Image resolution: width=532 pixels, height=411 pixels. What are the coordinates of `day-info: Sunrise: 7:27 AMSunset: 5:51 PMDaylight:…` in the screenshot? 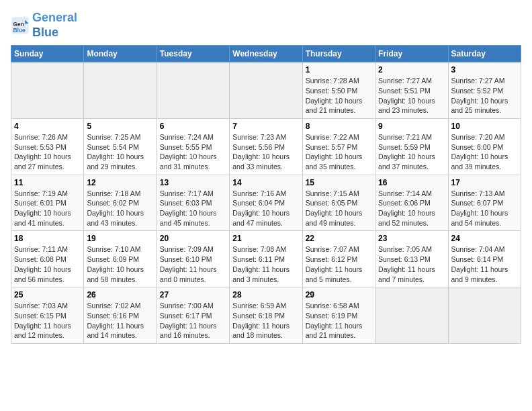 It's located at (411, 95).